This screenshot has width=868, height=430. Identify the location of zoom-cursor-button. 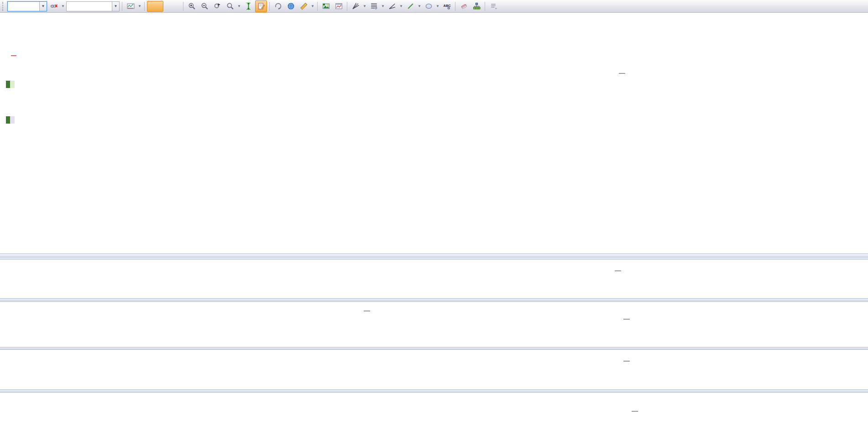
(217, 6).